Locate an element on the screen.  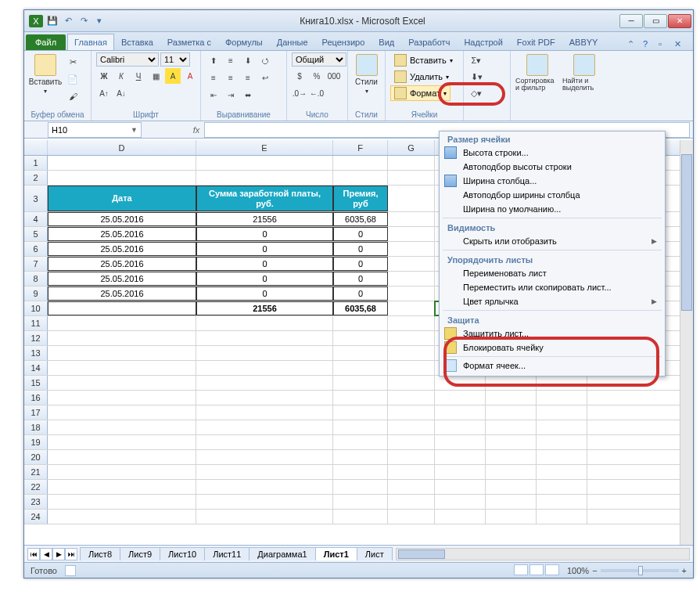
cell-G24 is located at coordinates (411, 517).